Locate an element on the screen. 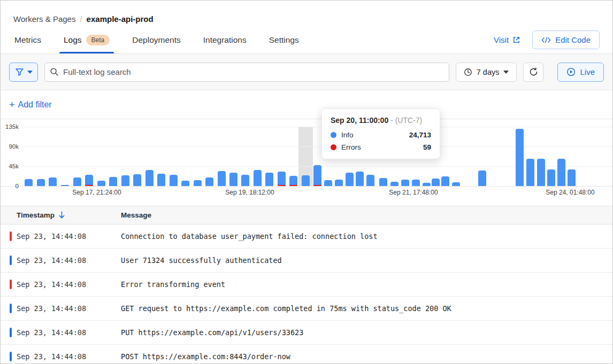  tab-deployments: Deployments is located at coordinates (156, 40).